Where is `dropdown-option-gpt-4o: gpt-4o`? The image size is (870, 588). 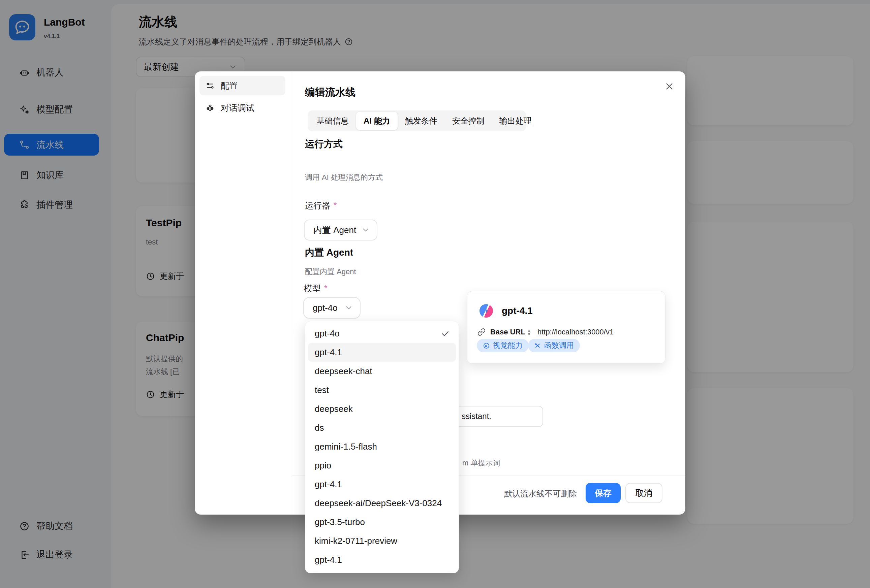 dropdown-option-gpt-4o: gpt-4o is located at coordinates (382, 334).